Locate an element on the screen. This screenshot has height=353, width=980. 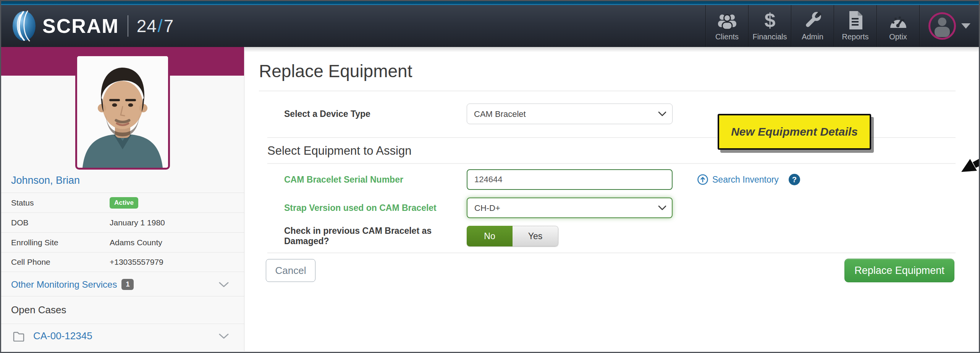
caret-down-icon is located at coordinates (966, 26).